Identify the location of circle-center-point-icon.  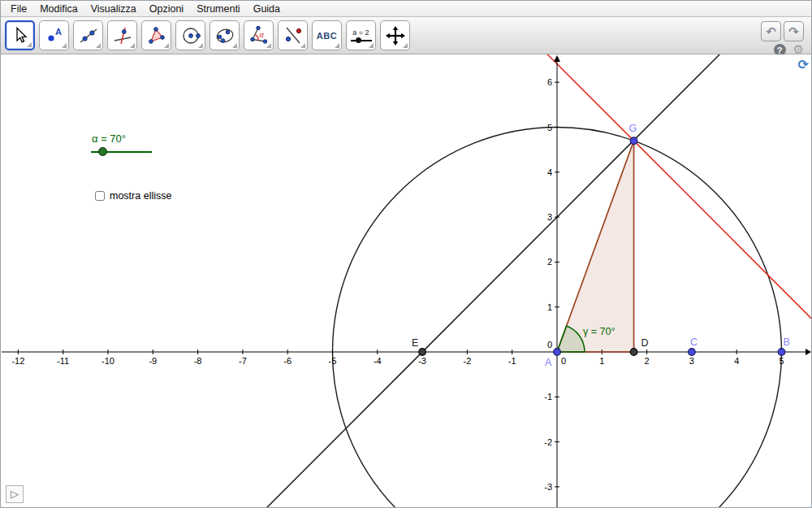
(191, 36).